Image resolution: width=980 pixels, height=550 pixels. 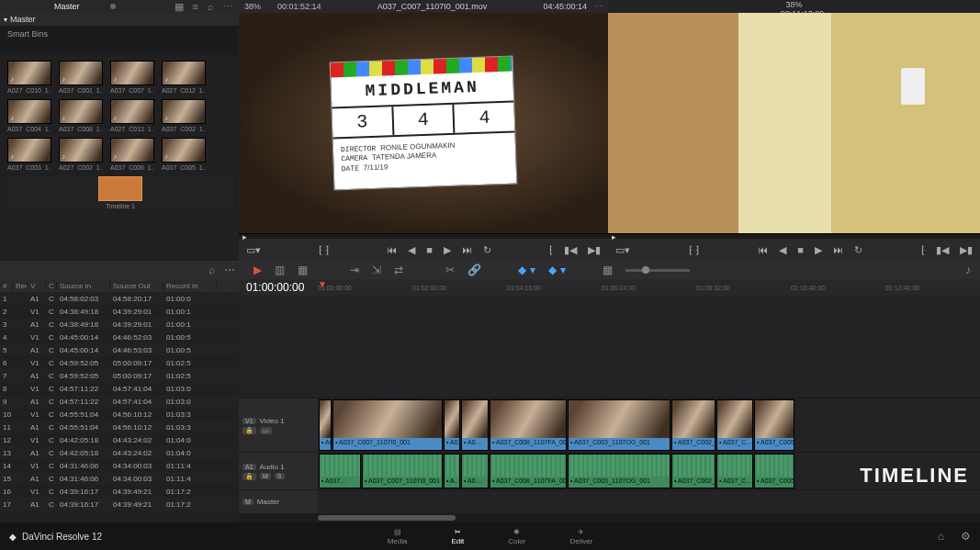 I want to click on marker-icon: ◆, so click(x=553, y=270).